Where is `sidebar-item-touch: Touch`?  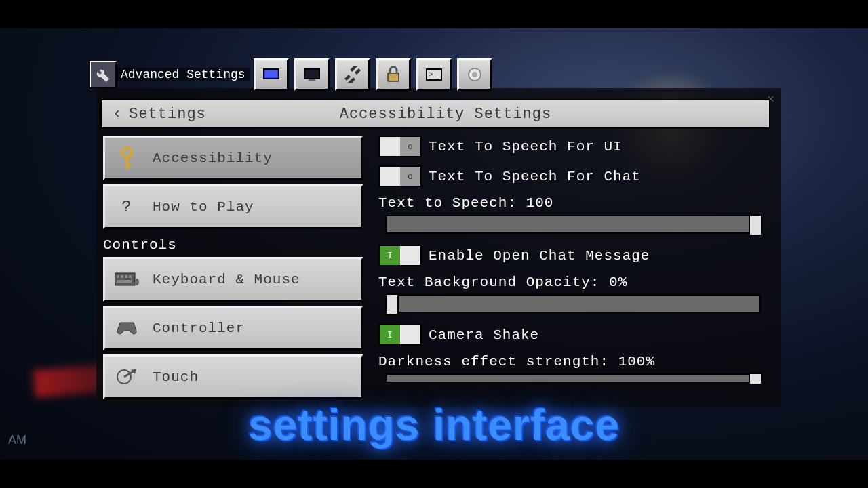
sidebar-item-touch: Touch is located at coordinates (233, 377).